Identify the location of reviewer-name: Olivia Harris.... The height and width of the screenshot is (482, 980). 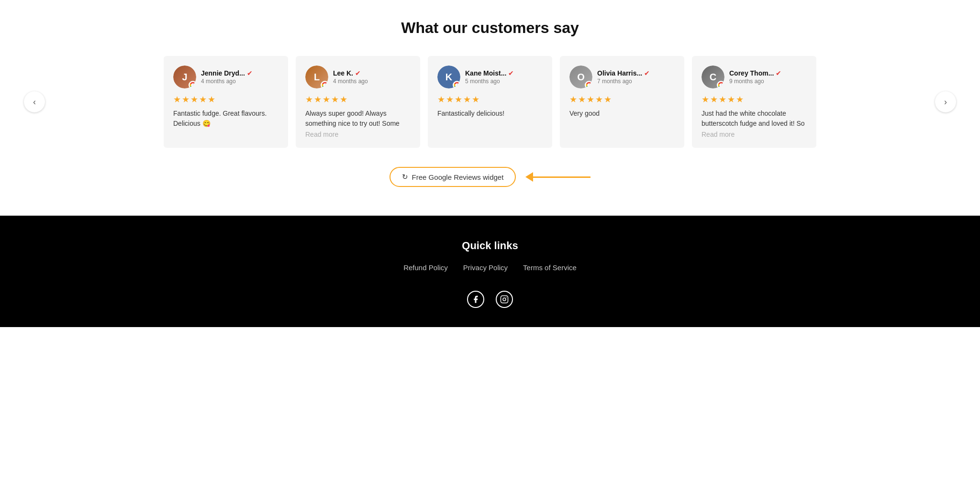
(620, 73).